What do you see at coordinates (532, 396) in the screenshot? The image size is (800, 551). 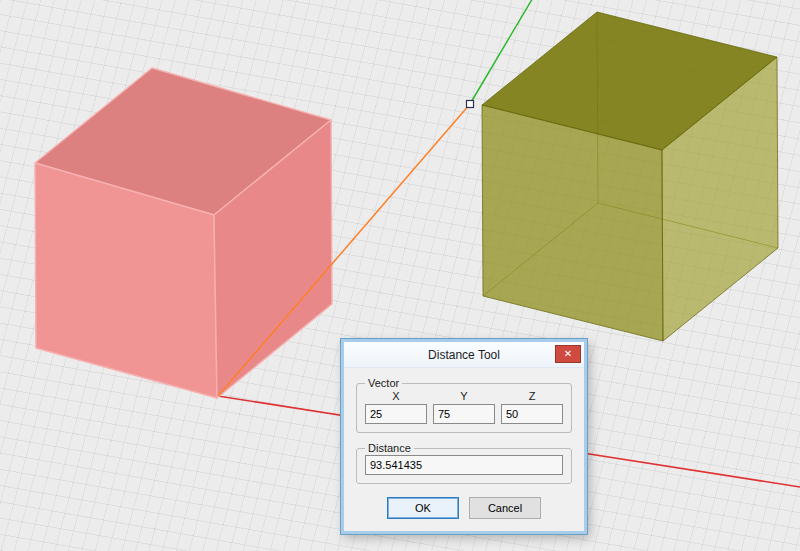 I see `z-axis-label: Z` at bounding box center [532, 396].